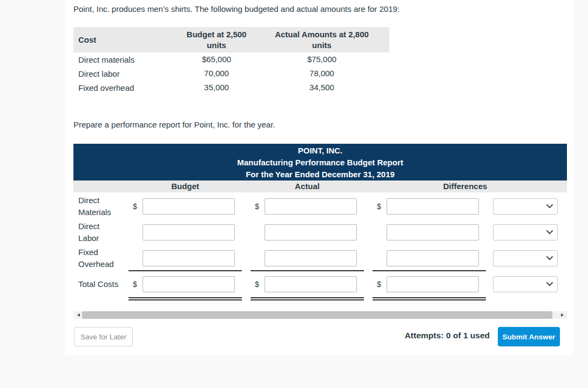 The width and height of the screenshot is (588, 388). I want to click on cost-header-cell: Cost, so click(126, 40).